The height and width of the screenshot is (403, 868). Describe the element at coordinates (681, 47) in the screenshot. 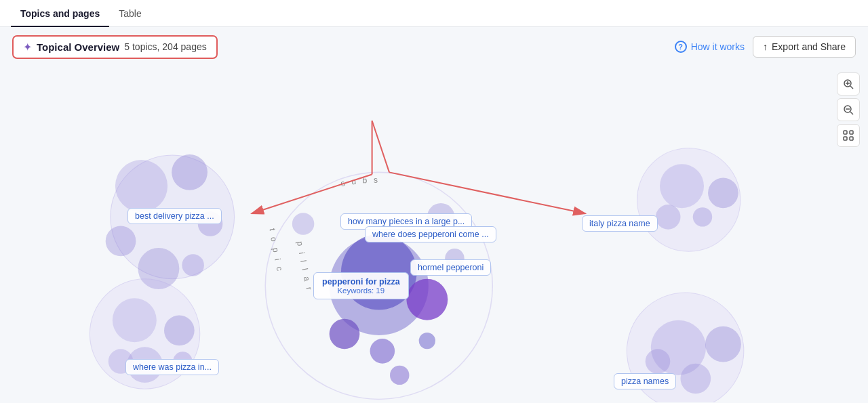

I see `question-icon: ?` at that location.